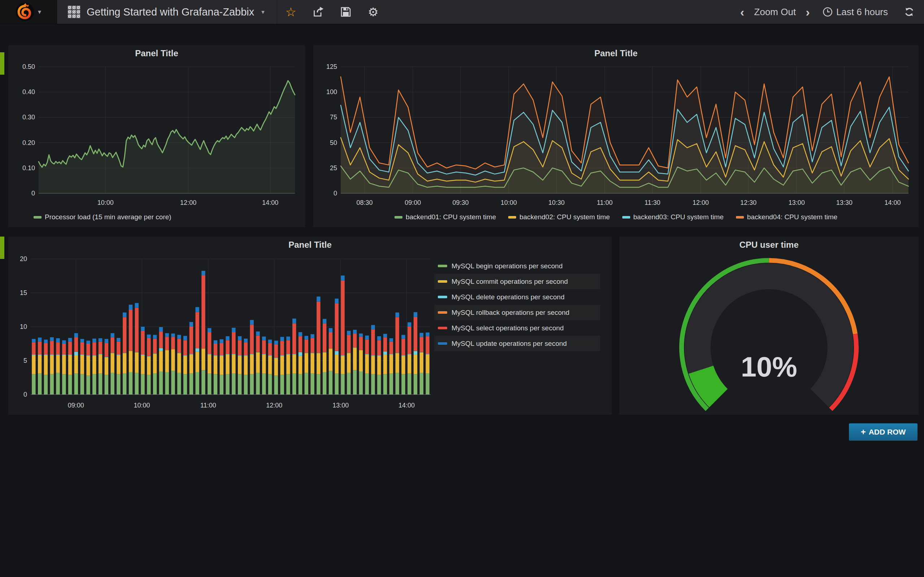 This screenshot has width=924, height=577. Describe the element at coordinates (517, 282) in the screenshot. I see `legend-item: MySQL commit operations per second` at that location.